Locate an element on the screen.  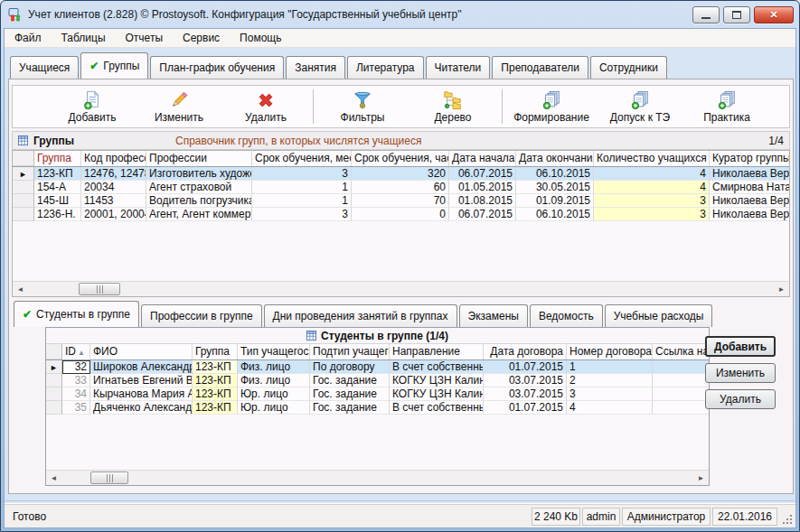
cell: 03.07.2015 is located at coordinates (525, 394).